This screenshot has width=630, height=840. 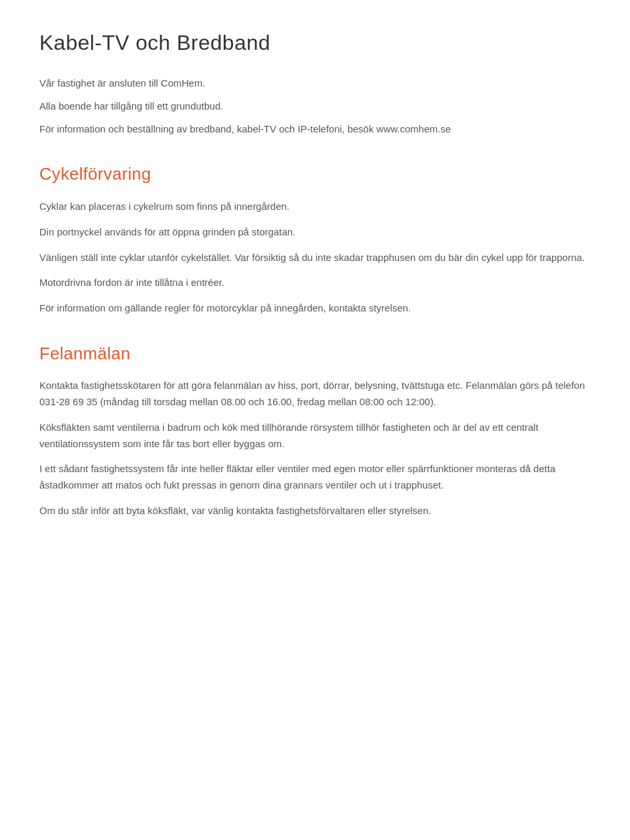 I want to click on cykelforvaring-heading: Cykelförvaring, so click(x=315, y=174).